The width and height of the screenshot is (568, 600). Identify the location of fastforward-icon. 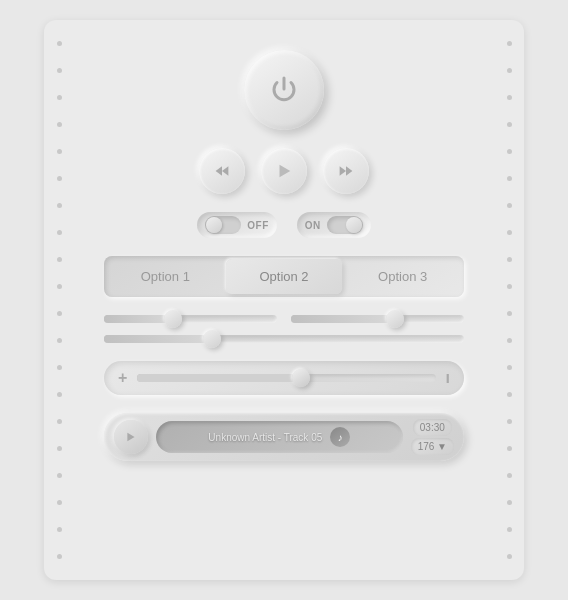
(346, 171).